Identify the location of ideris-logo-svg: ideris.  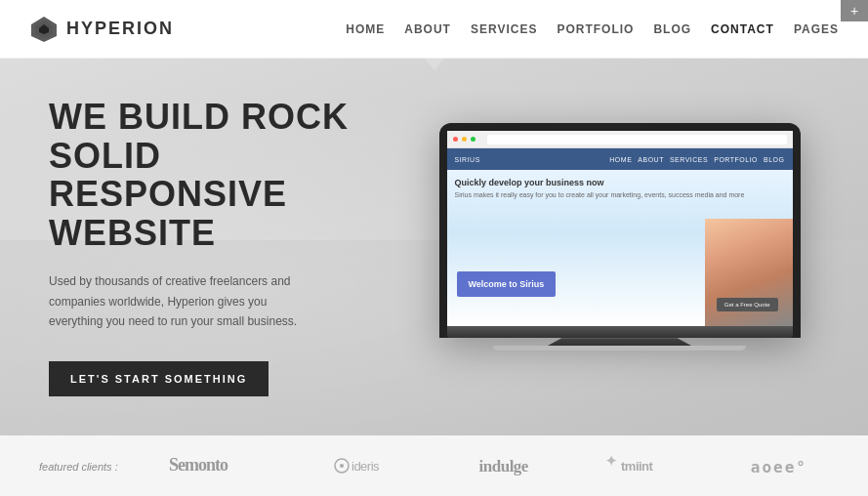
(368, 466).